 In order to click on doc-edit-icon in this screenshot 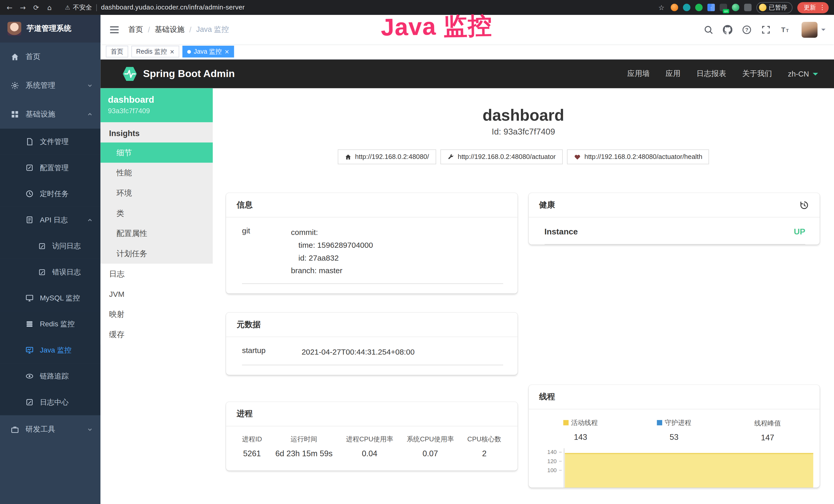, I will do `click(42, 246)`.